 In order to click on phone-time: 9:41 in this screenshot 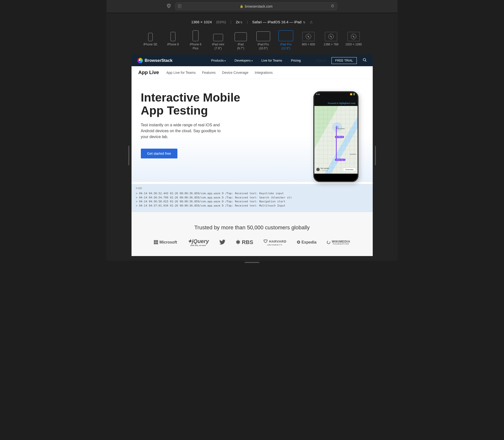, I will do `click(318, 94)`.